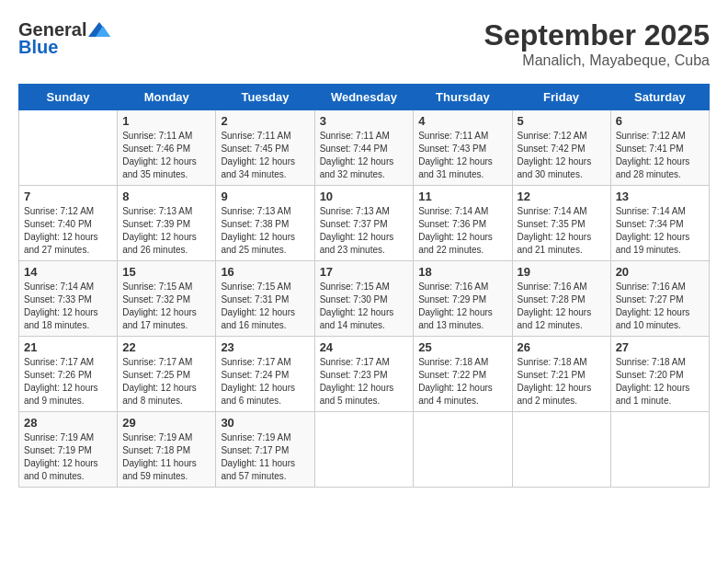  Describe the element at coordinates (265, 98) in the screenshot. I see `dow-tuesday: Tuesday` at that location.